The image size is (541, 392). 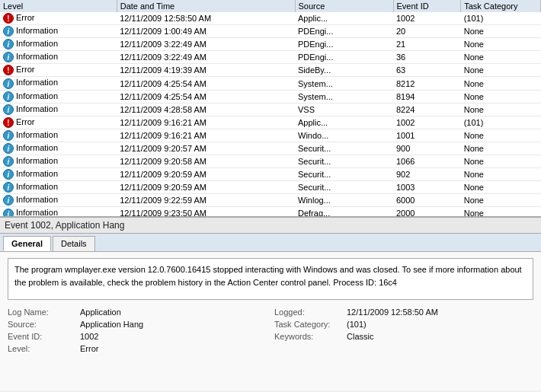 I want to click on cell-event: 63, so click(x=427, y=70).